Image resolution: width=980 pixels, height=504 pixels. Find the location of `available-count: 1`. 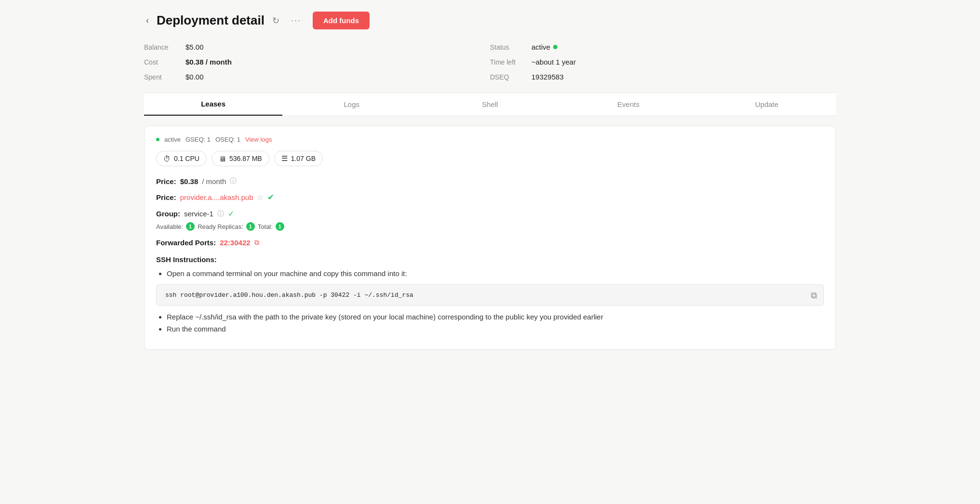

available-count: 1 is located at coordinates (190, 226).